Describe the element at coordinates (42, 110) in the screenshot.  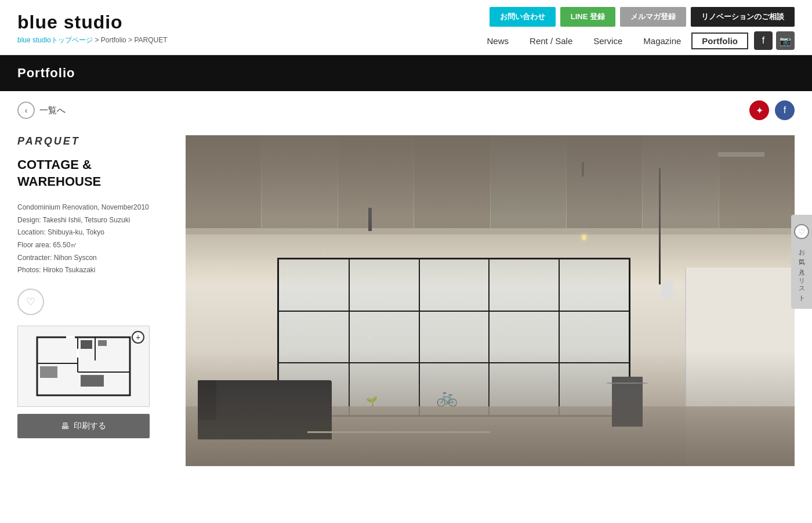
I see `back-link: ‹ 一覧へ` at that location.